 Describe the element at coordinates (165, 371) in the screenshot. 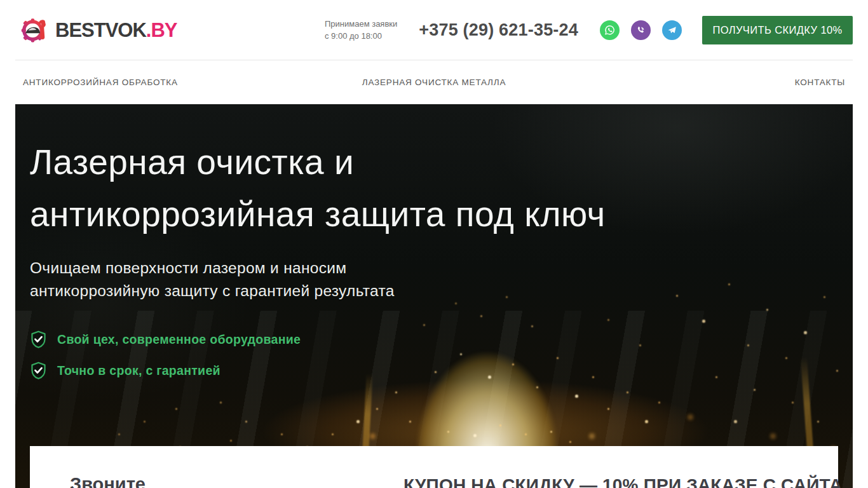

I see `feature-item: Точно в срок, с гарантией` at that location.